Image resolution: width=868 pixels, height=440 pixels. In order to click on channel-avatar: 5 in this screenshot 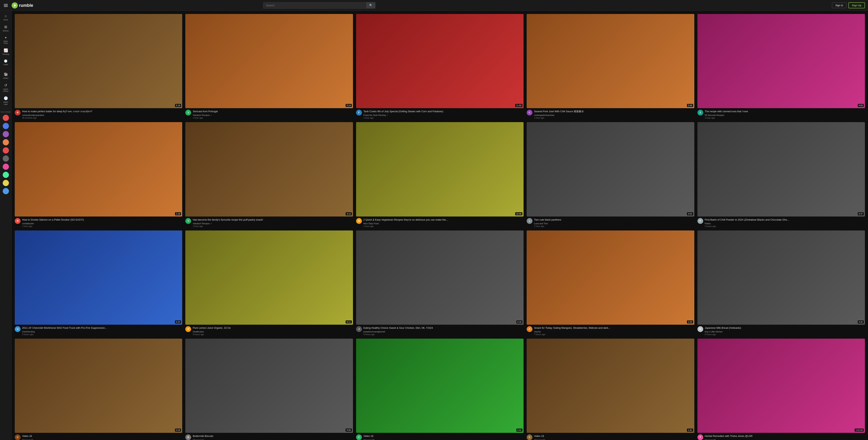, I will do `click(700, 113)`.